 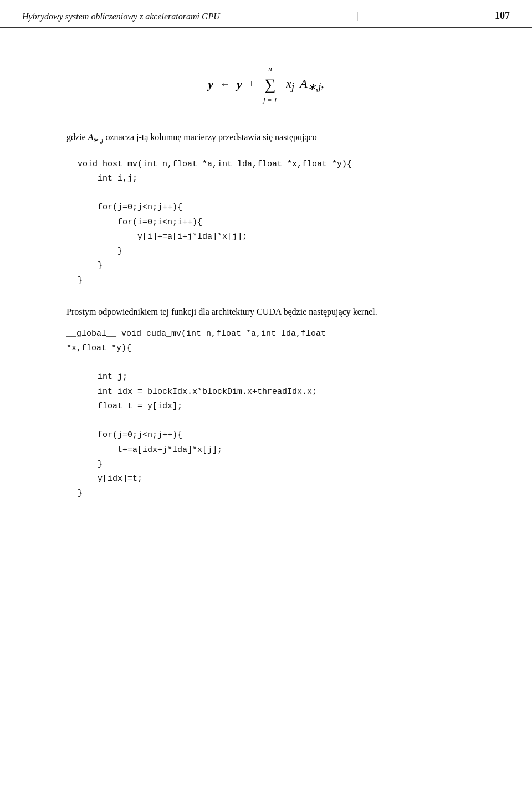 What do you see at coordinates (222, 311) in the screenshot?
I see `paragraph-text: Prostym odpowiednikiem tej funkcji dla a…` at bounding box center [222, 311].